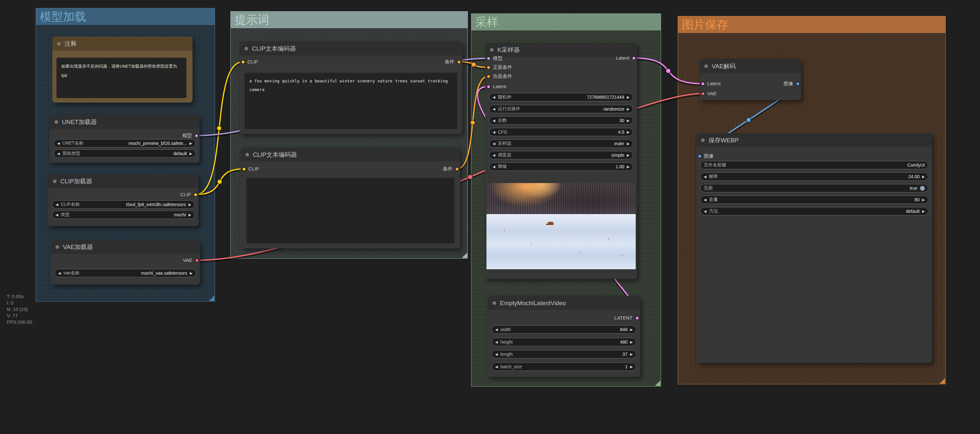  What do you see at coordinates (750, 79) in the screenshot?
I see `node-vae-decode: VAE解码LatentVAE图像` at bounding box center [750, 79].